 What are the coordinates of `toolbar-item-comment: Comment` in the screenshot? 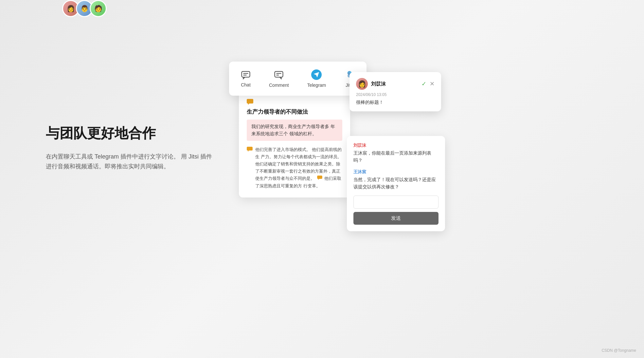 It's located at (279, 79).